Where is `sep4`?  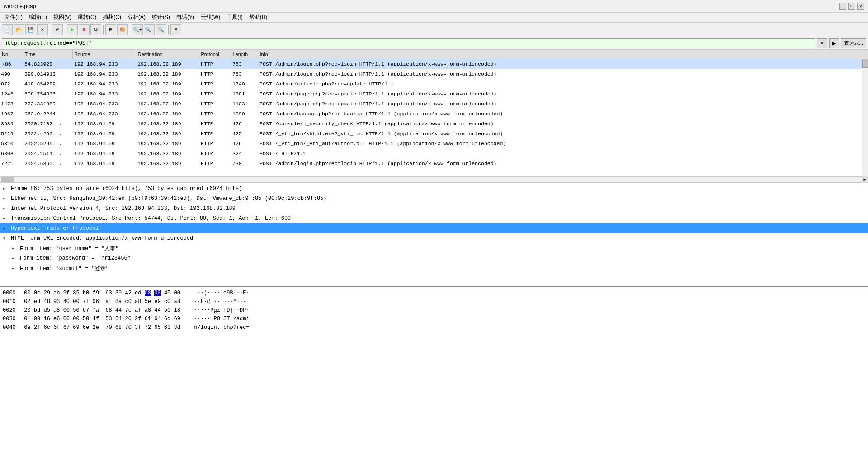
sep4 is located at coordinates (130, 30).